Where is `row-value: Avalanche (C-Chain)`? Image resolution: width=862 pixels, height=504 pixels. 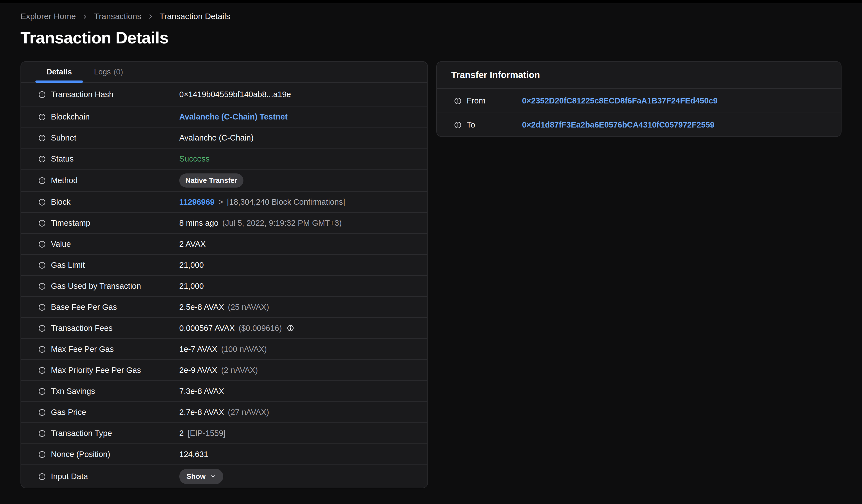
row-value: Avalanche (C-Chain) is located at coordinates (217, 138).